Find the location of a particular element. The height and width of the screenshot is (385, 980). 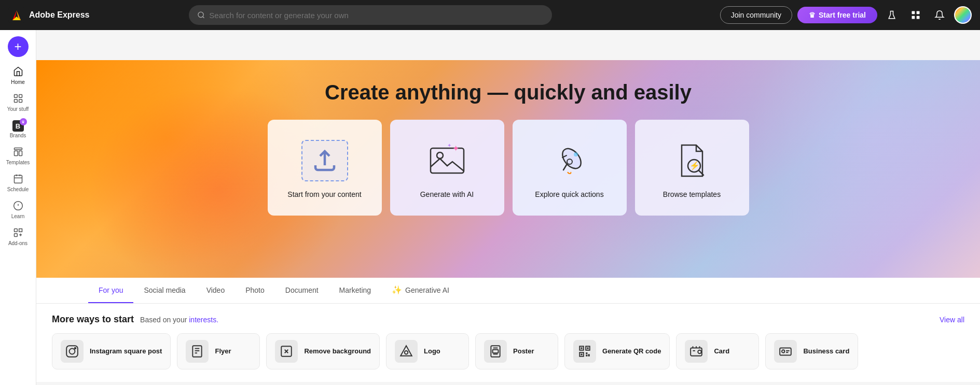

top-navigation: Adobe Express Join community ♛ Start fre… is located at coordinates (490, 15).